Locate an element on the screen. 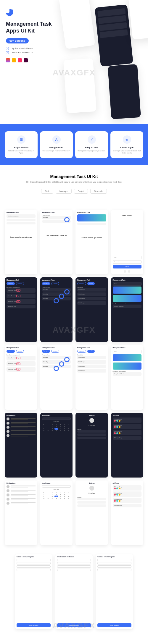 The width and height of the screenshot is (148, 644). sketch-icon is located at coordinates (14, 60).